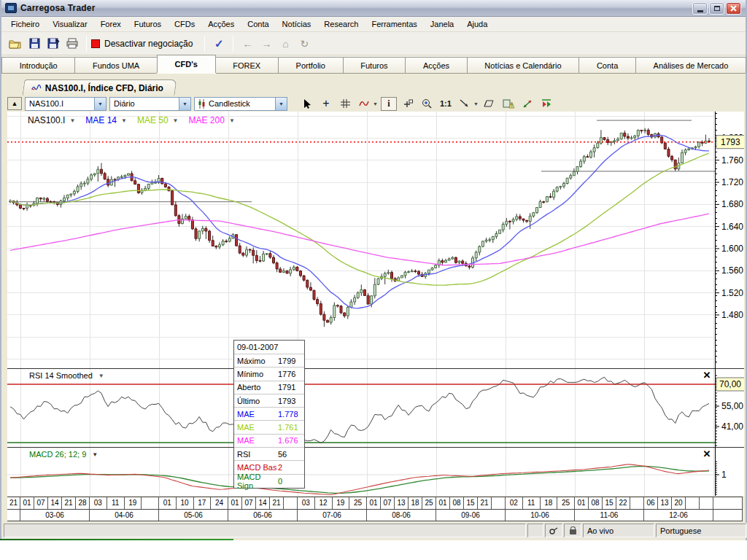 The image size is (747, 560). Describe the element at coordinates (311, 65) in the screenshot. I see `tab-portfolio: Portfolio` at that location.